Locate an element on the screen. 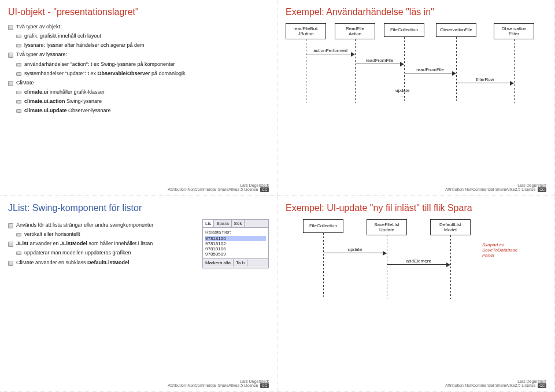 The image size is (555, 392). tab: Lis is located at coordinates (208, 223).